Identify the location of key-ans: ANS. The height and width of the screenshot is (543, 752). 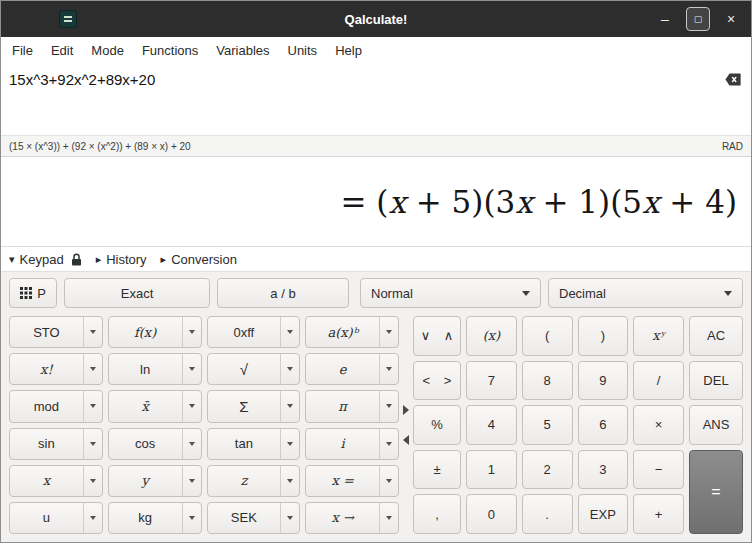
(716, 425).